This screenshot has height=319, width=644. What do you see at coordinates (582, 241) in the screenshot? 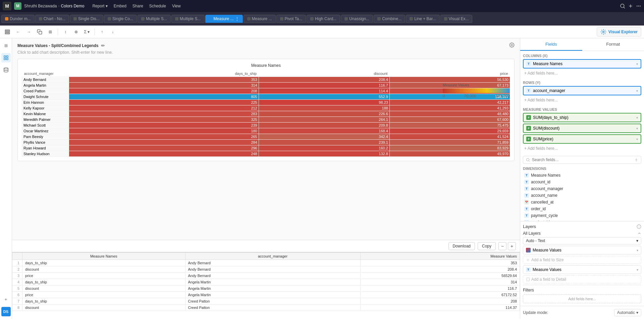
I see `layer-type-select: Auto - Text ▾` at bounding box center [582, 241].